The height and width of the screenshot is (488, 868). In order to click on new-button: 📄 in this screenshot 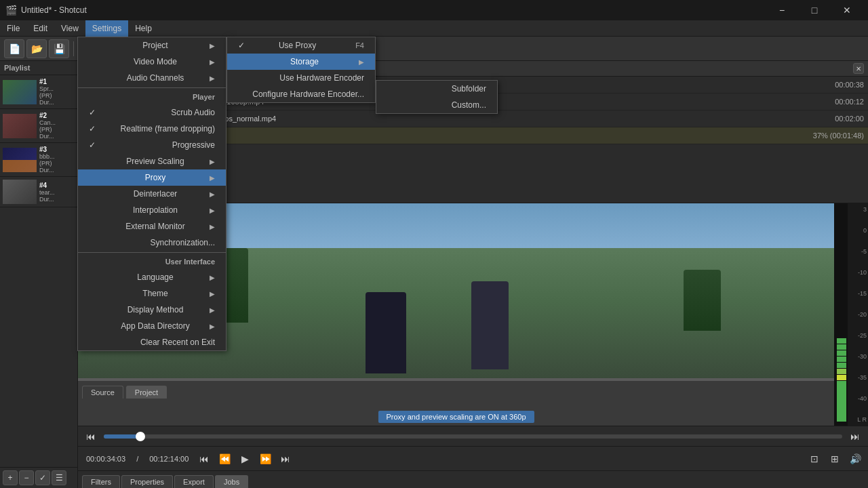, I will do `click(14, 49)`.